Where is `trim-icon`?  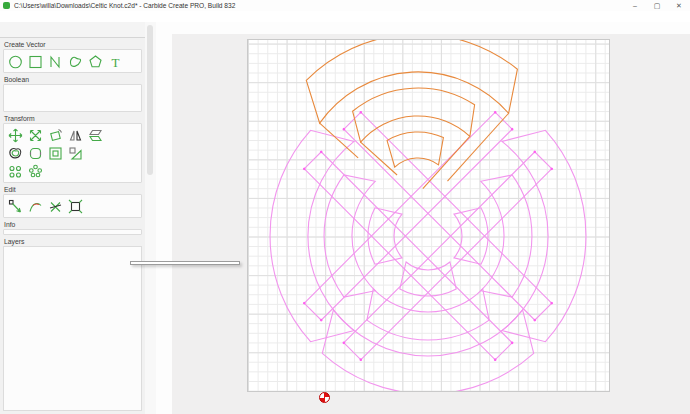
trim-icon is located at coordinates (56, 153).